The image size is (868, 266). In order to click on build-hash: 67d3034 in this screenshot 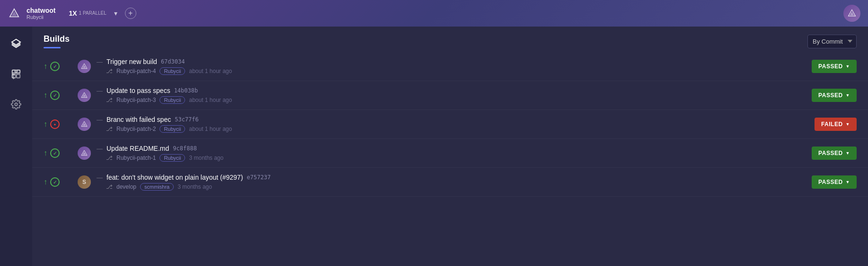, I will do `click(173, 62)`.